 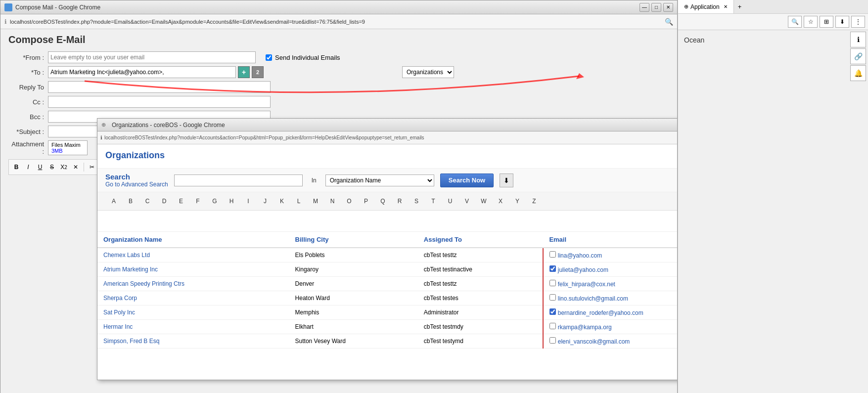 I want to click on email-link: bernardine_rodefer@yahoo.com, so click(x=600, y=313).